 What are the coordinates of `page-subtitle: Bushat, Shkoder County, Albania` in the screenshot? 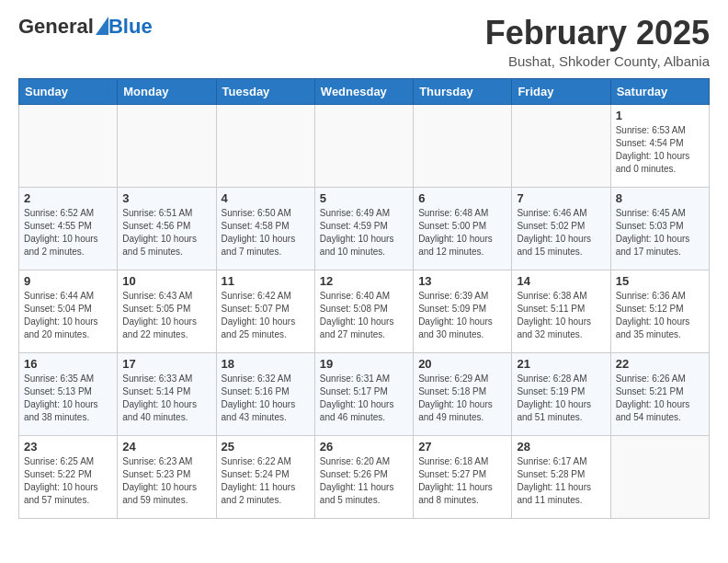 It's located at (597, 61).